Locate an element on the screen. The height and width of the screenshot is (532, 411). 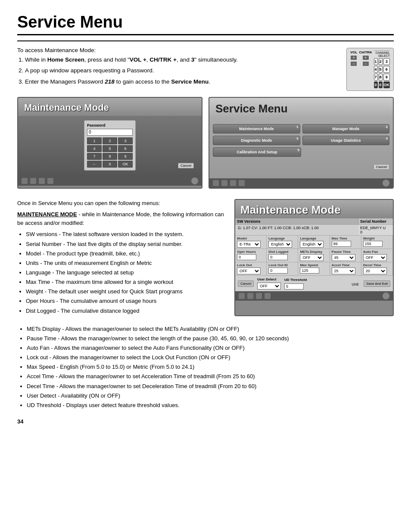
ch-trk-label: CH/TRK is located at coordinates (365, 53).